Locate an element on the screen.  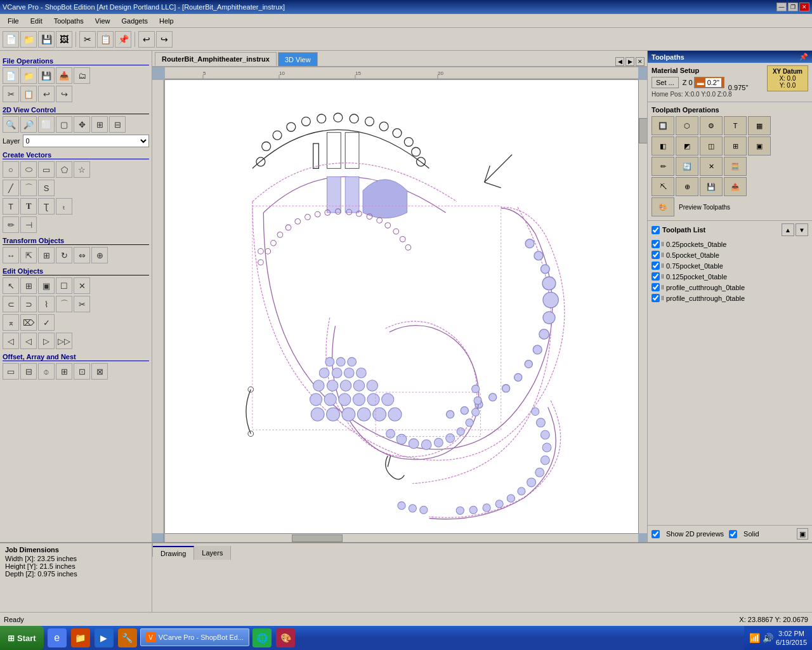
redo-tool: ↪ is located at coordinates (64, 94).